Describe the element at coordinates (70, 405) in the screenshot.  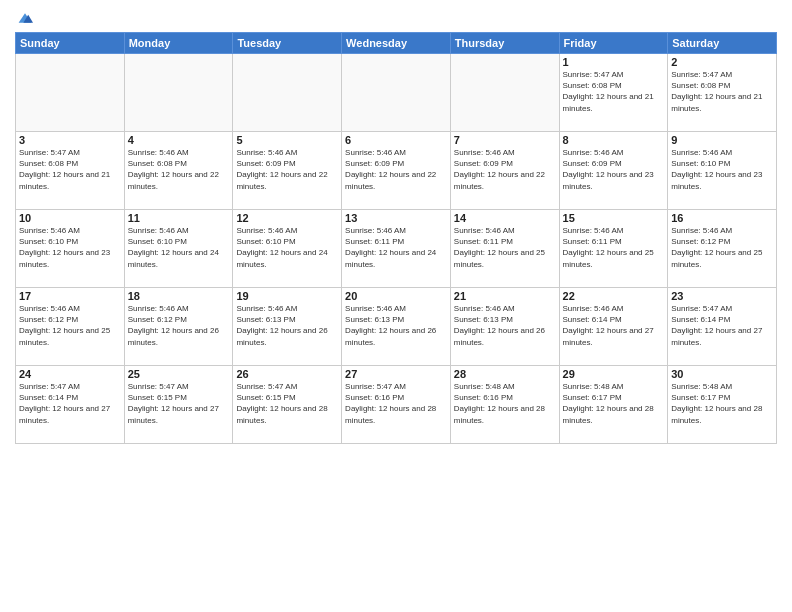
I see `calendar-cell: 24Sunrise: 5:47 AMSunset: 6:14 PMDayligh…` at that location.